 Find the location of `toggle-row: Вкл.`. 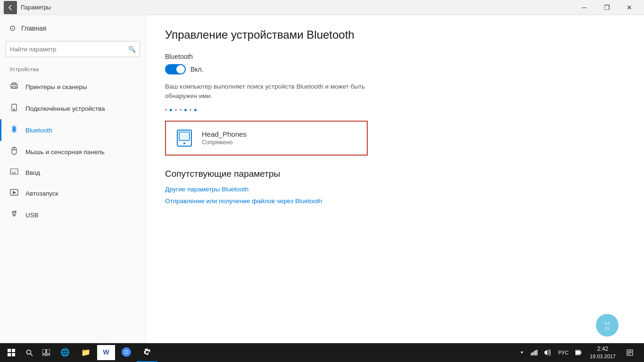

toggle-row: Вкл. is located at coordinates (395, 69).